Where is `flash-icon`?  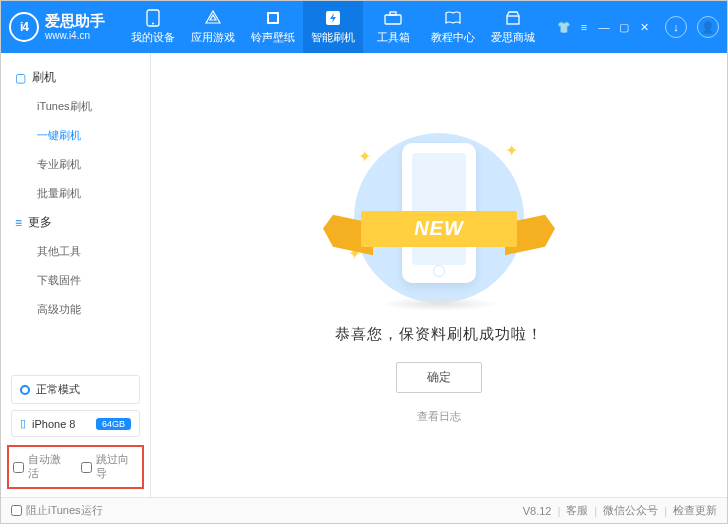
flash-icon is located at coordinates (333, 18).